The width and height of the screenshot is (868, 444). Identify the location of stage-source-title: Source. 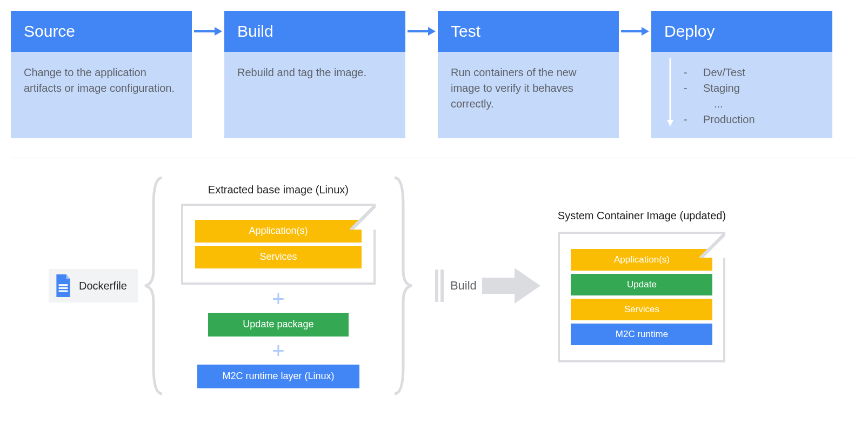
(102, 31).